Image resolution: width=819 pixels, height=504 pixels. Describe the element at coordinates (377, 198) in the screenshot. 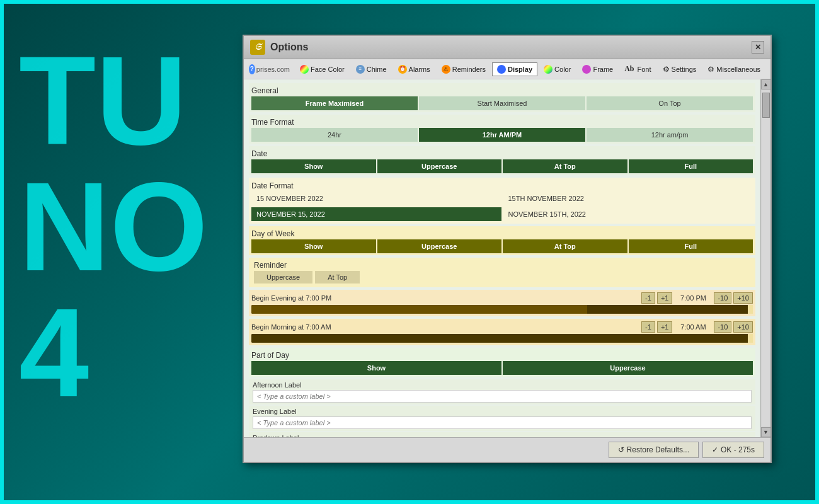

I see `date-format-1: 15 NOVEMBER 2022` at that location.